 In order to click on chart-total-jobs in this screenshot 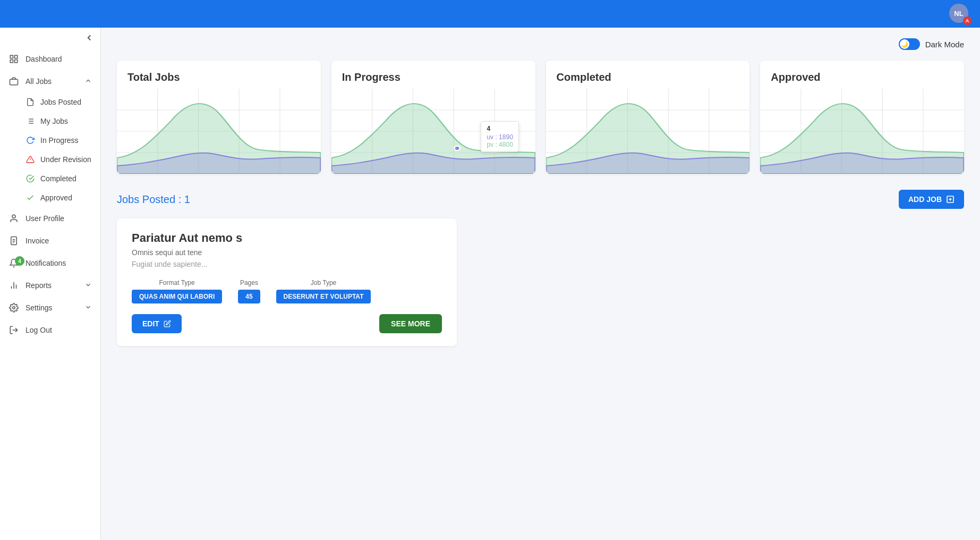, I will do `click(219, 131)`.